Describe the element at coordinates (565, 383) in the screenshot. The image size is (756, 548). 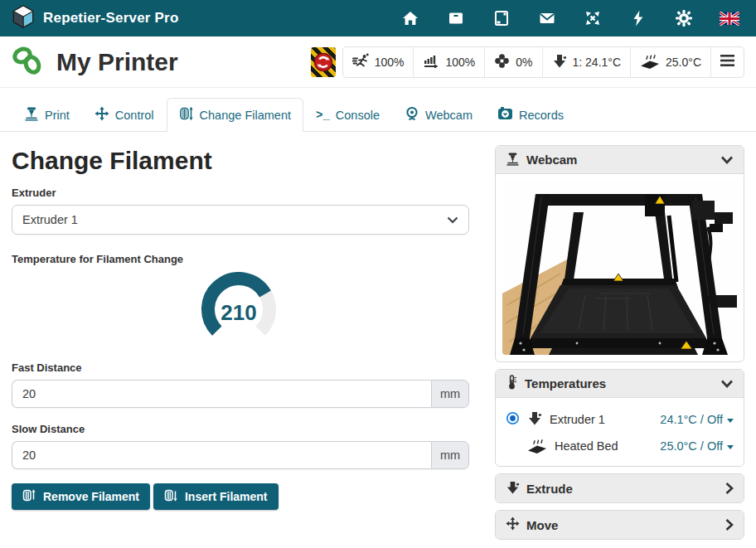
I see `temperatures-panel-title: Temperatures` at that location.